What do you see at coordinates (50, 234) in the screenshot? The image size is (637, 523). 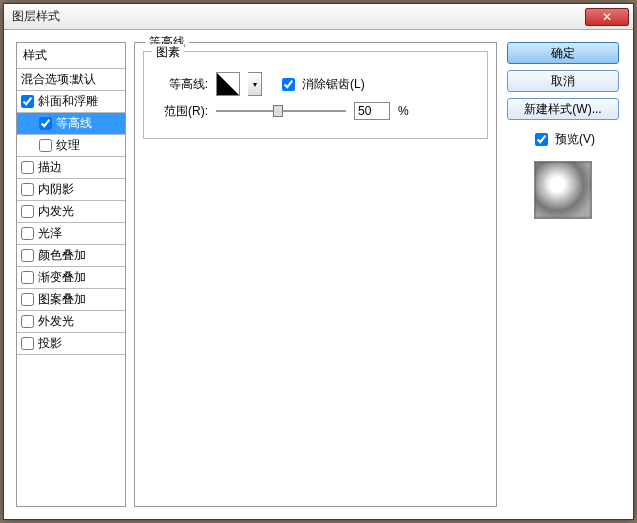 I see `style-label: 光泽` at bounding box center [50, 234].